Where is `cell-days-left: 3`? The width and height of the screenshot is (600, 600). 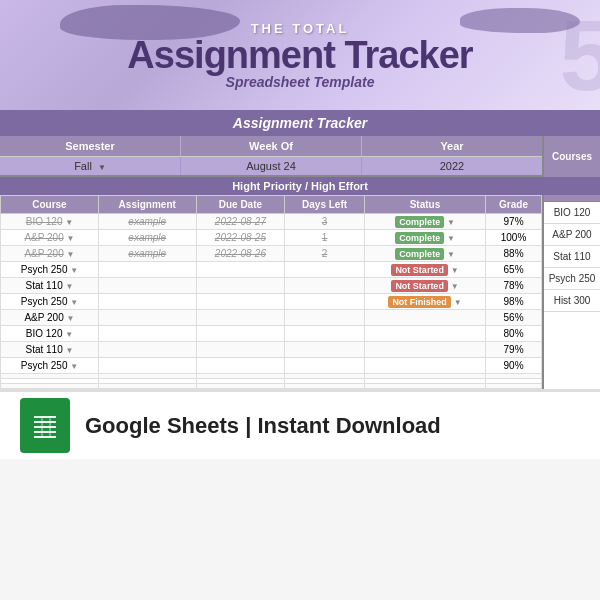
cell-days-left: 3 is located at coordinates (325, 222).